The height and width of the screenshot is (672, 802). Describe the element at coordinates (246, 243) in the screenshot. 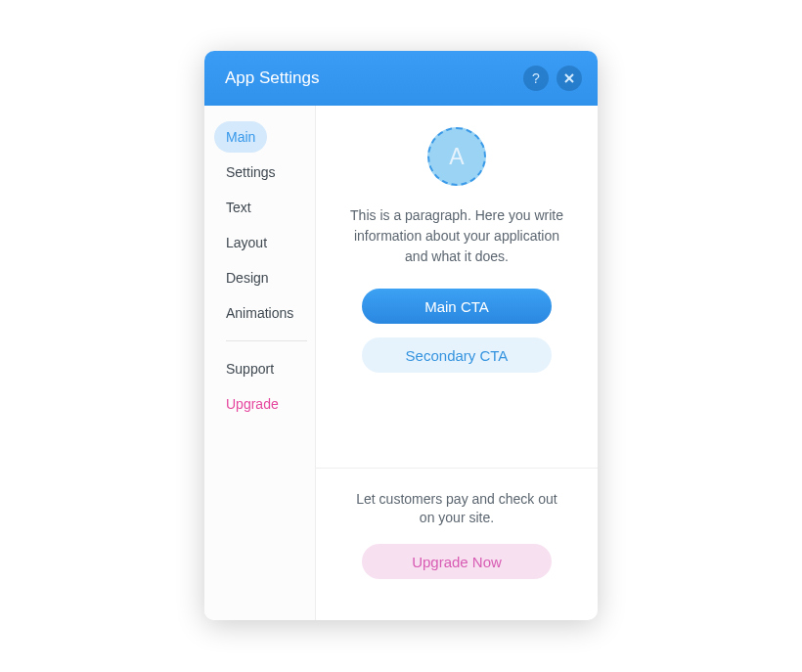

I see `sidebar-item-layout: Layout` at that location.